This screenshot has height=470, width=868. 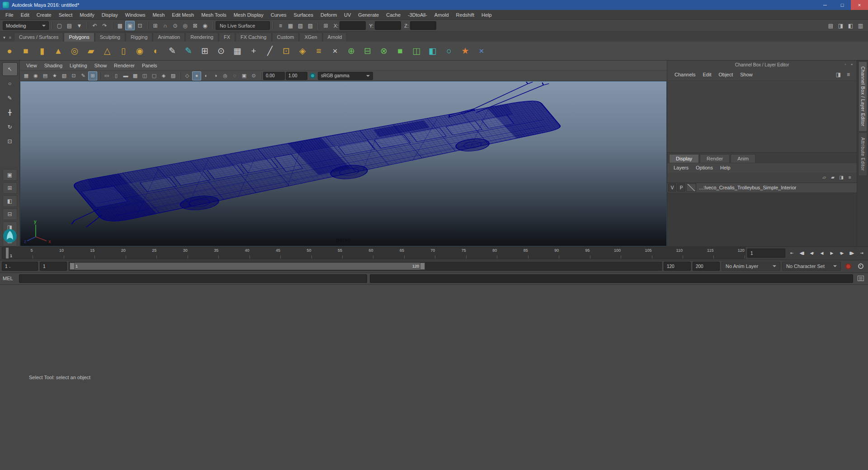 What do you see at coordinates (400, 51) in the screenshot?
I see `combine: ■` at bounding box center [400, 51].